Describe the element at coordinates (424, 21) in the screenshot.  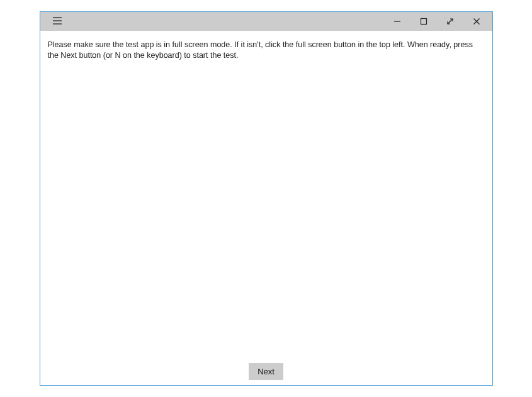
I see `maximize-button` at that location.